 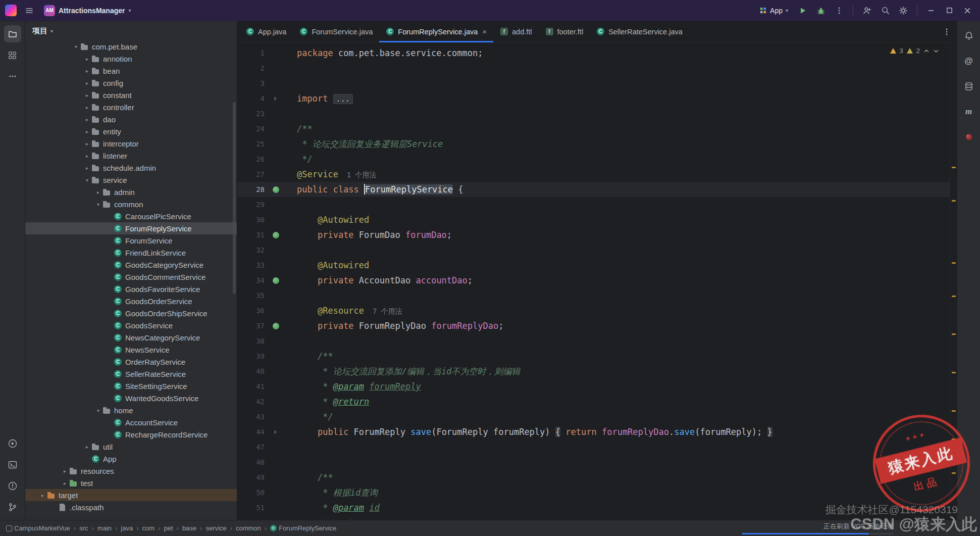 What do you see at coordinates (594, 371) in the screenshot?
I see `code-line-40: 40 * 论坛交流回复添加/编辑，当id不为空时，则编辑` at bounding box center [594, 371].